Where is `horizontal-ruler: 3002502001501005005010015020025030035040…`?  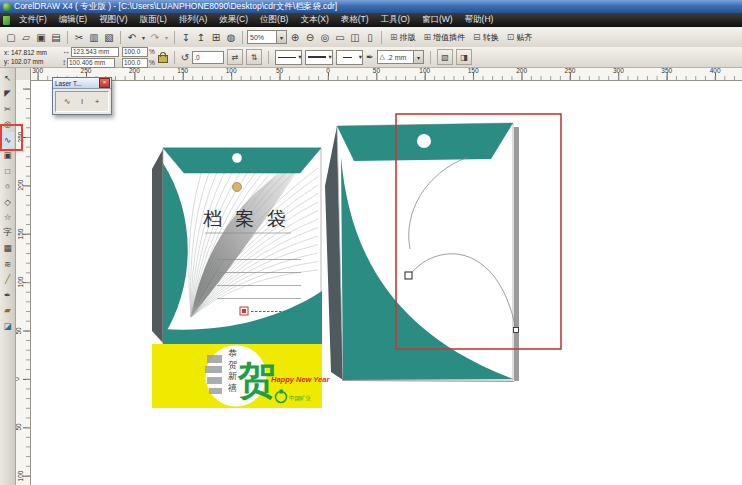 horizontal-ruler: 3002502001501005005010015020025030035040… is located at coordinates (378, 74).